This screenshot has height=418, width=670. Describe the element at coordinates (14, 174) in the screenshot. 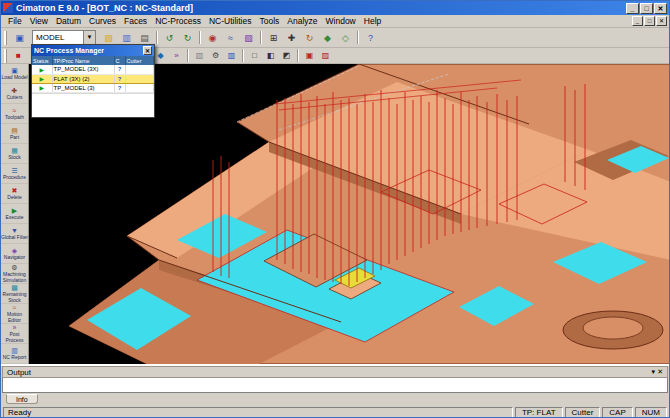

I see `sidebar-item-procedure: ☰Procedure` at that location.